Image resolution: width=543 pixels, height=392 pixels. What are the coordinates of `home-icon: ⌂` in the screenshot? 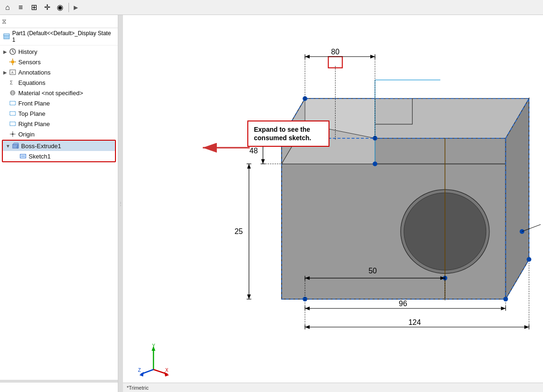 It's located at (8, 8).